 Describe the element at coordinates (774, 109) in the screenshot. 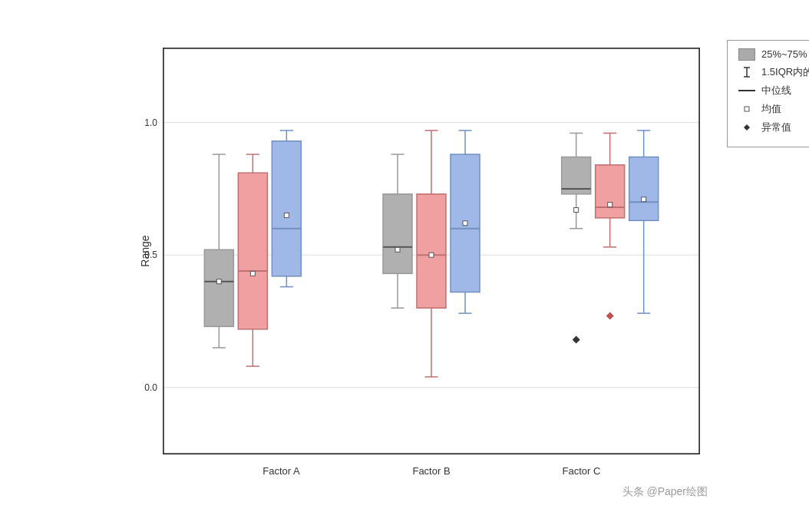

I see `legend-item-mean: 均值` at that location.